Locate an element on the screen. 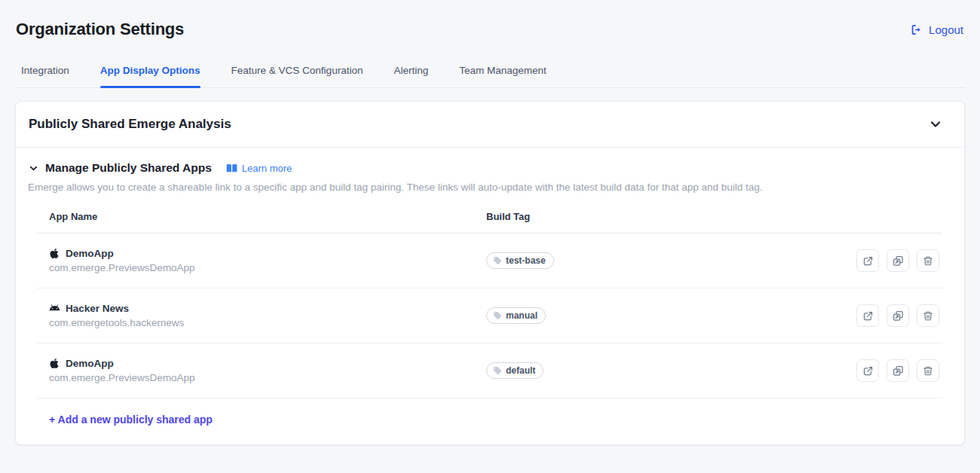  build-tag-cell: default is located at coordinates (671, 371).